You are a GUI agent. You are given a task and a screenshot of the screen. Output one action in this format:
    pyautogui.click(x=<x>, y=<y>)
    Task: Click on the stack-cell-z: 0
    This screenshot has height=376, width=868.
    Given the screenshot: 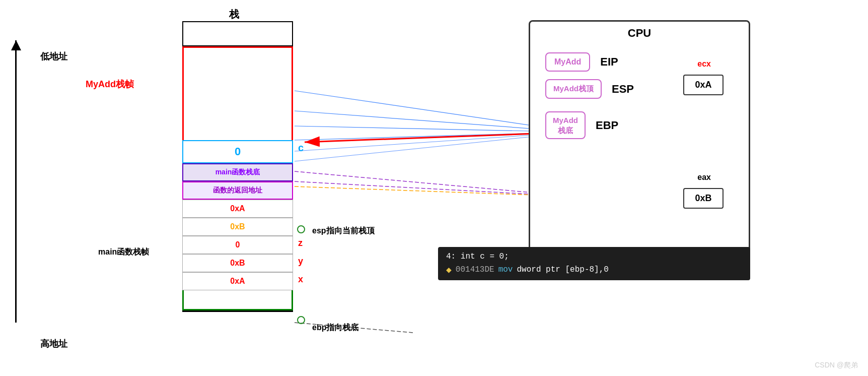 What is the action you would take?
    pyautogui.click(x=238, y=245)
    